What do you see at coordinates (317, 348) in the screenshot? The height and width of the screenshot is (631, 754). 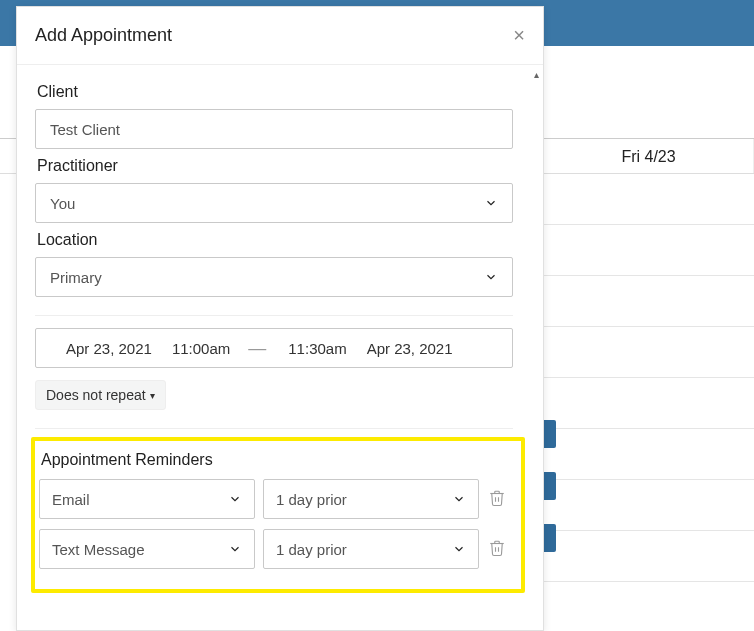 I see `end-time: 11:30am` at bounding box center [317, 348].